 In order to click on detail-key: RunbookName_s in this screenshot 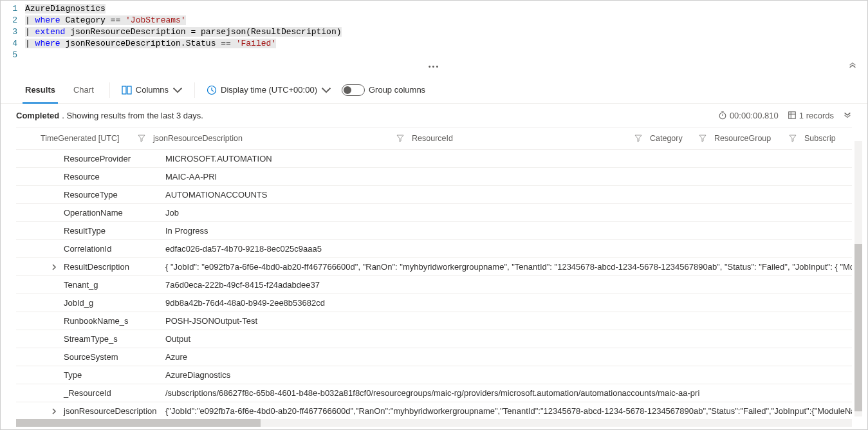, I will do `click(115, 321)`.